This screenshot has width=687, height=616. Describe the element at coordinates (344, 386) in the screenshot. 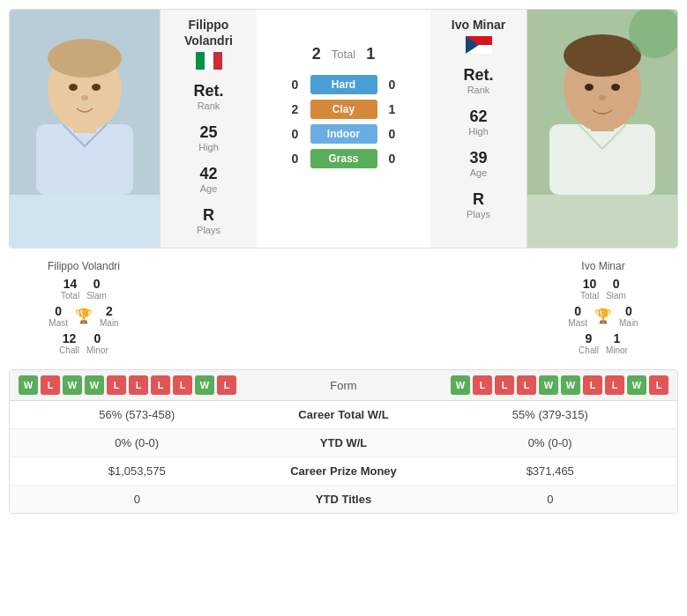

I see `form-label: Form` at that location.